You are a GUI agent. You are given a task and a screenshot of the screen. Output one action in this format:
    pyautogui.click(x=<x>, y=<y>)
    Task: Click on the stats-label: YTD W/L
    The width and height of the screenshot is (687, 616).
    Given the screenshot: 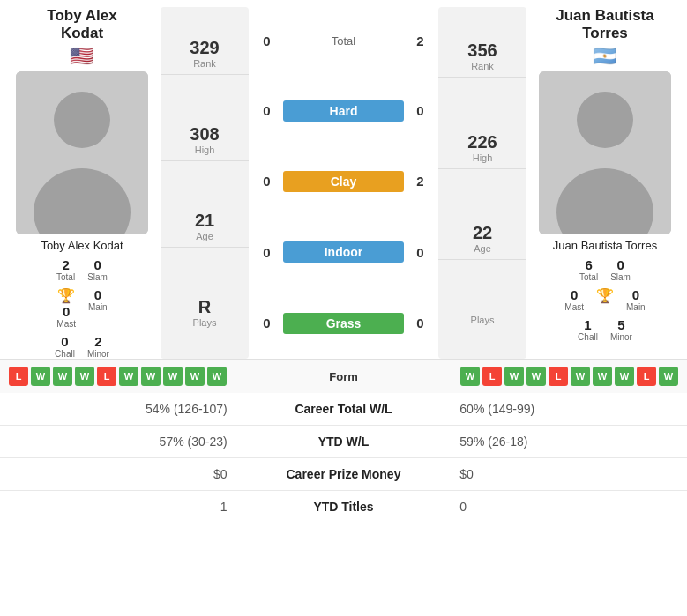 What is the action you would take?
    pyautogui.click(x=344, y=442)
    